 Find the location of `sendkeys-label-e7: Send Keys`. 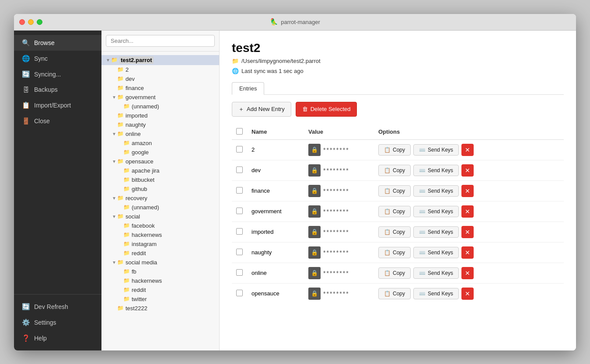

sendkeys-label-e7: Send Keys is located at coordinates (440, 273).